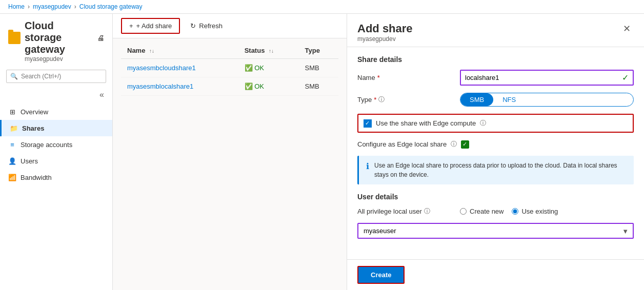 Image resolution: width=644 pixels, height=290 pixels. What do you see at coordinates (52, 7) in the screenshot?
I see `breadcrumb-device: myasegpudev` at bounding box center [52, 7].